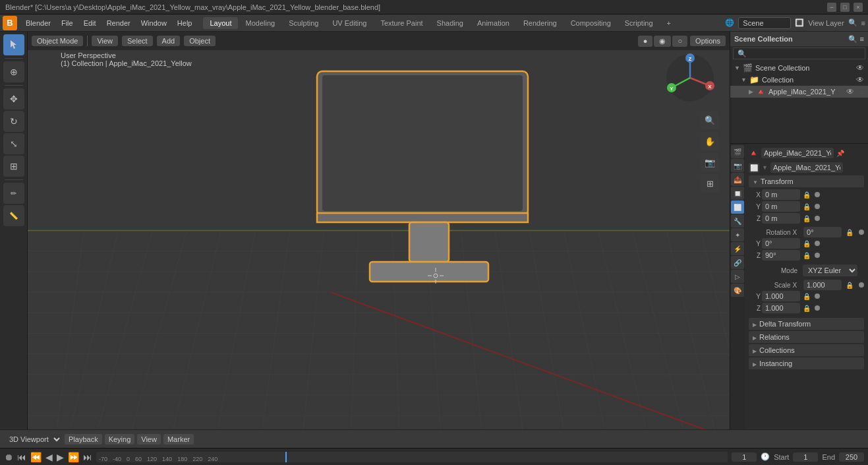  What do you see at coordinates (662, 41) in the screenshot?
I see `shading-material-button: ◉` at bounding box center [662, 41].